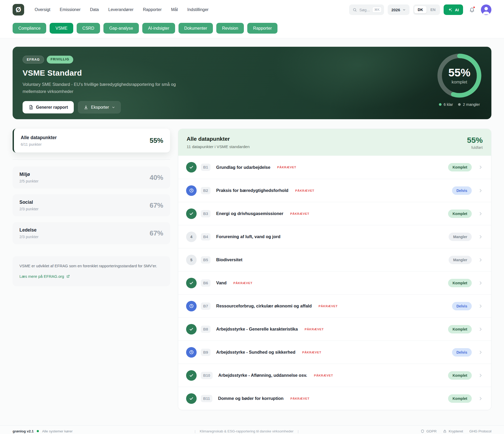 The image size is (504, 434). I want to click on category-list: Alle datapunkter6/11 punkter55%Miljø2/5 …, so click(91, 186).